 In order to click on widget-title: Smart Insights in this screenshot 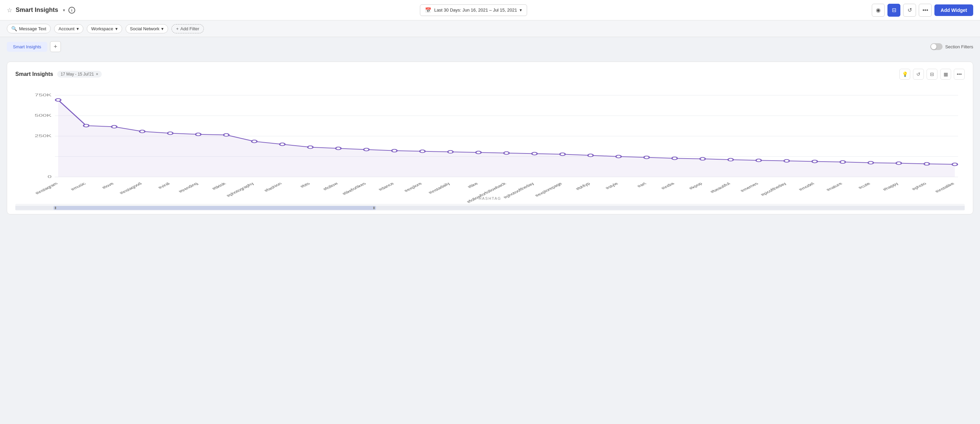, I will do `click(34, 74)`.